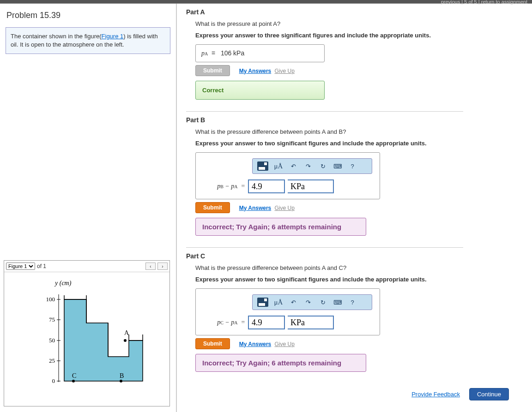  What do you see at coordinates (329, 132) in the screenshot?
I see `part-b-question: What is the pressure difference between …` at bounding box center [329, 132].